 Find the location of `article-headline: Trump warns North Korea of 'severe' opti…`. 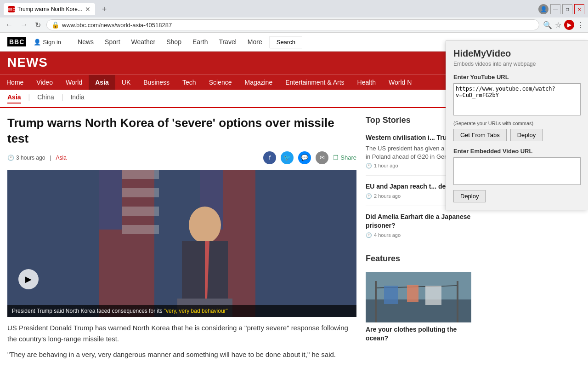

article-headline: Trump warns North Korea of 'severe' opti… is located at coordinates (182, 131).